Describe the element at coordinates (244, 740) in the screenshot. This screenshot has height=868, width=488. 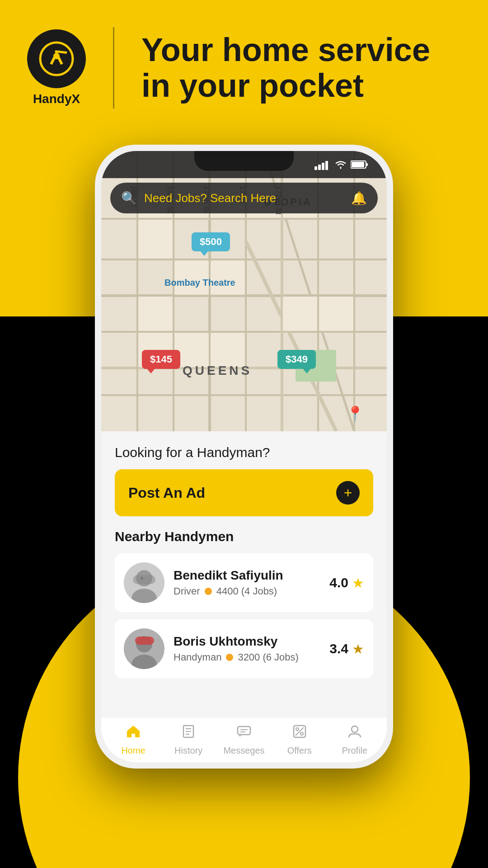
I see `bottom-nav: Home History` at that location.